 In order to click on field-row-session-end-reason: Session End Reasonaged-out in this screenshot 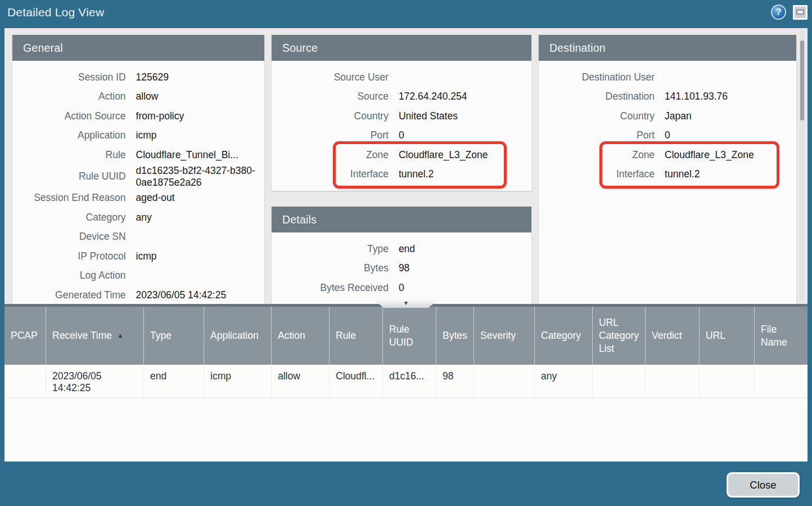, I will do `click(138, 198)`.